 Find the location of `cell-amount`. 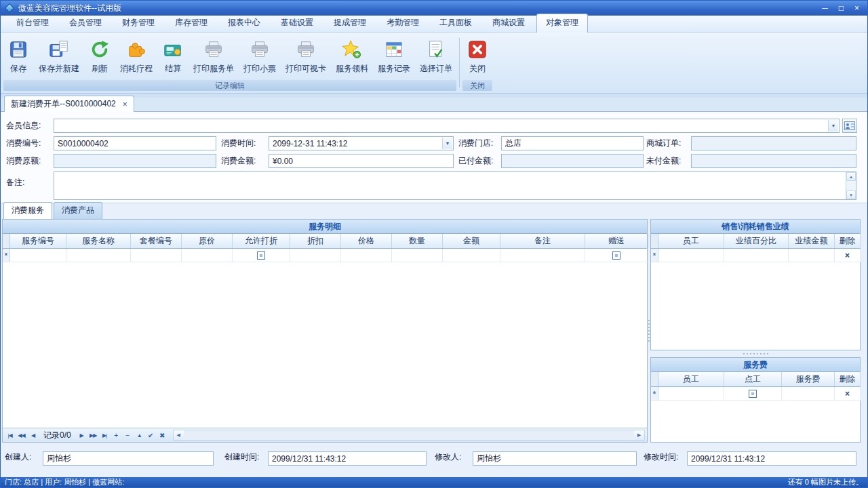

cell-amount is located at coordinates (472, 256).